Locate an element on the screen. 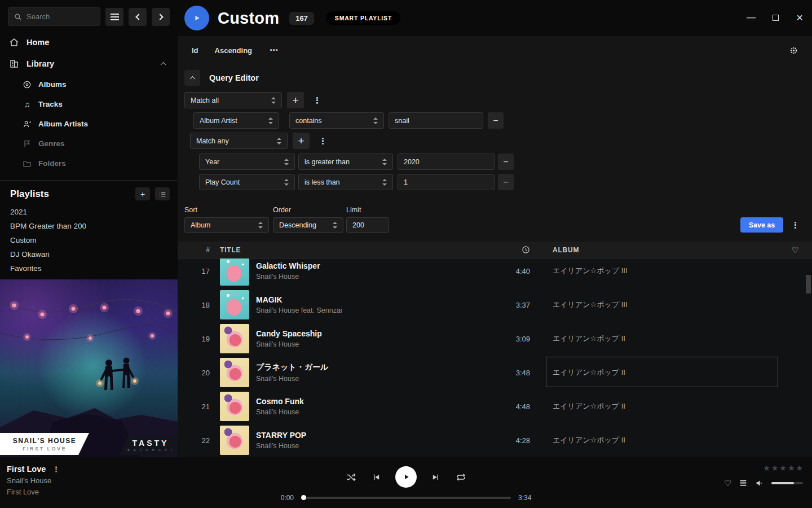 Image resolution: width=812 pixels, height=508 pixels. rule-operator-select: is greater than is located at coordinates (346, 161).